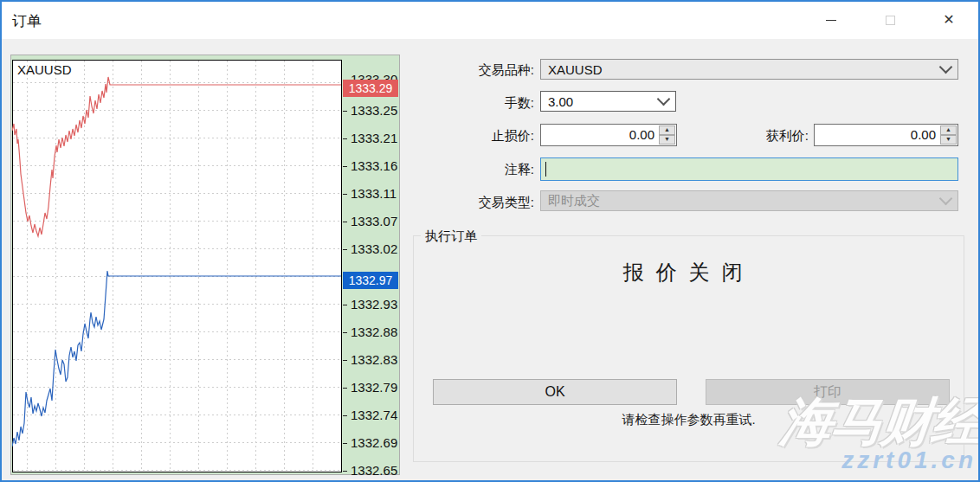  What do you see at coordinates (469, 170) in the screenshot?
I see `comment-field-label: 注释:` at bounding box center [469, 170].